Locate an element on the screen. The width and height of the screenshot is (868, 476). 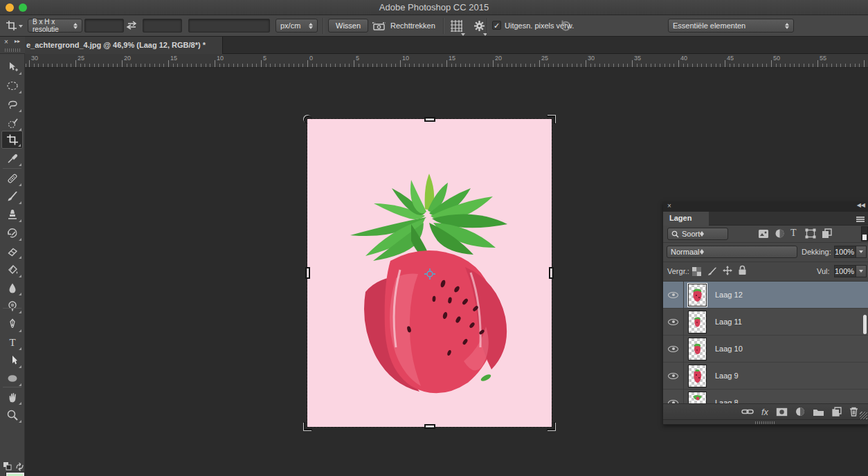
filter-type-dropdown: Soort is located at coordinates (698, 234).